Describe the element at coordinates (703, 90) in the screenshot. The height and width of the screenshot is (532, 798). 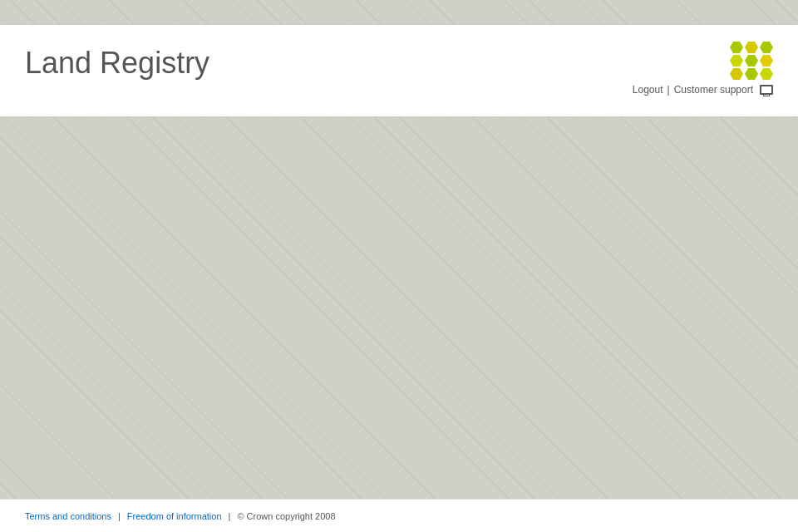
I see `header-links: Logout | Customer support` at that location.